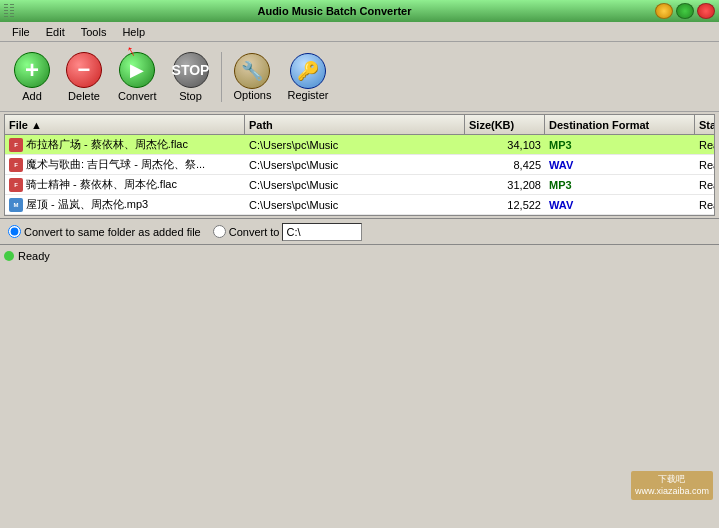  I want to click on file-cell: M 屋顶 - 温岚、周杰伦.mp3, so click(125, 204).